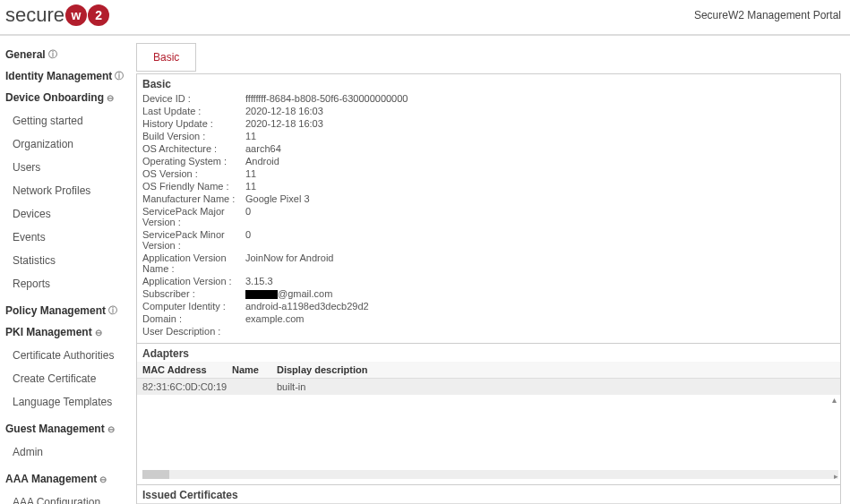  What do you see at coordinates (35, 15) in the screenshot?
I see `logo-text: secure` at bounding box center [35, 15].